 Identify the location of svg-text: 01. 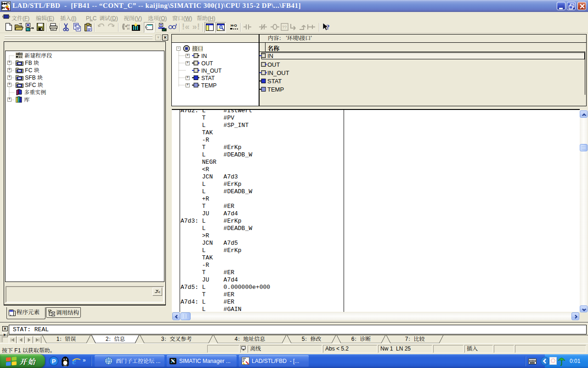
(128, 26).